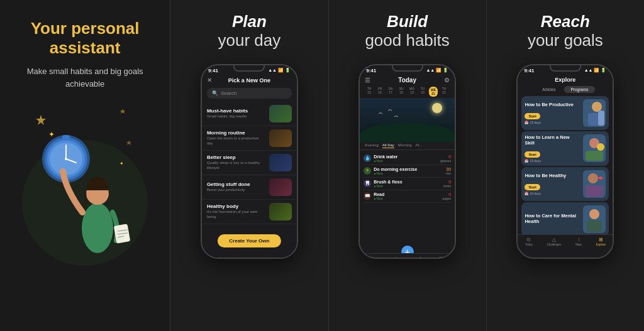 Image resolution: width=644 pixels, height=331 pixels. Describe the element at coordinates (249, 93) in the screenshot. I see `p2-search-bar: 🔍 Search` at that location.